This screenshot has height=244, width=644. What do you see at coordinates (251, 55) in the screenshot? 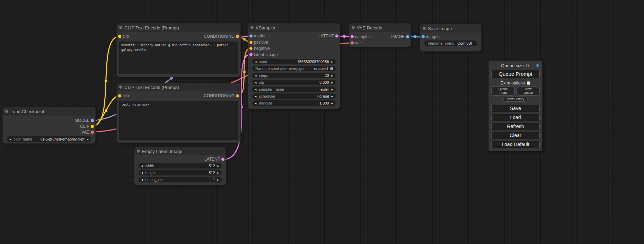
I see `input-dot-latent-image` at bounding box center [251, 55].